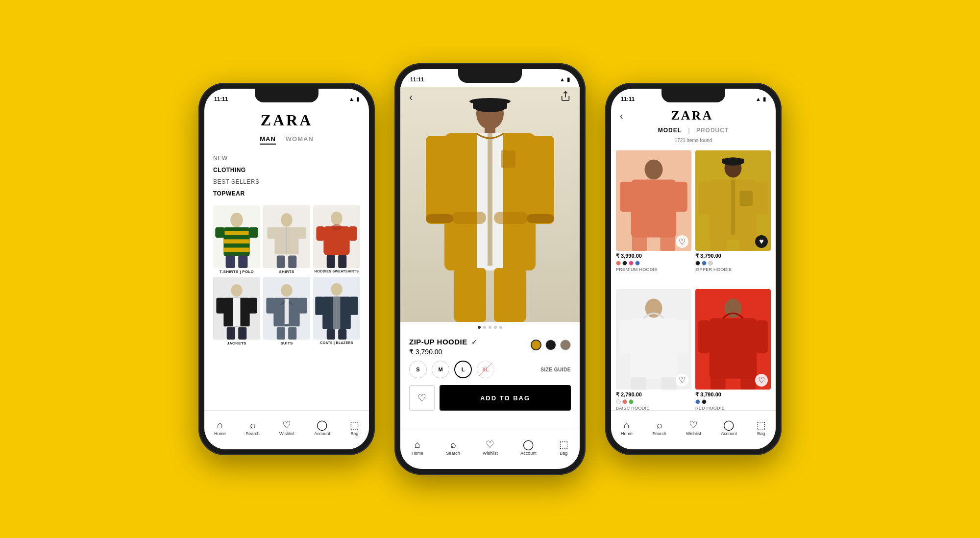 The width and height of the screenshot is (980, 538). I want to click on swatch-gold, so click(536, 345).